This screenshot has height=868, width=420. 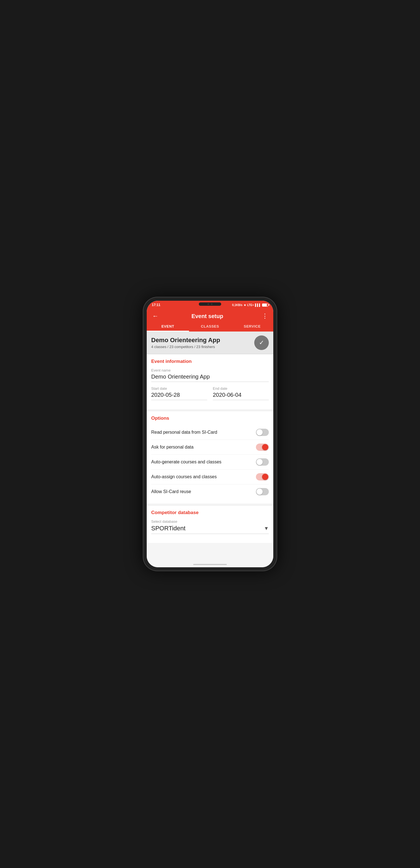 I want to click on option-auto-assign-toggle, so click(x=262, y=477).